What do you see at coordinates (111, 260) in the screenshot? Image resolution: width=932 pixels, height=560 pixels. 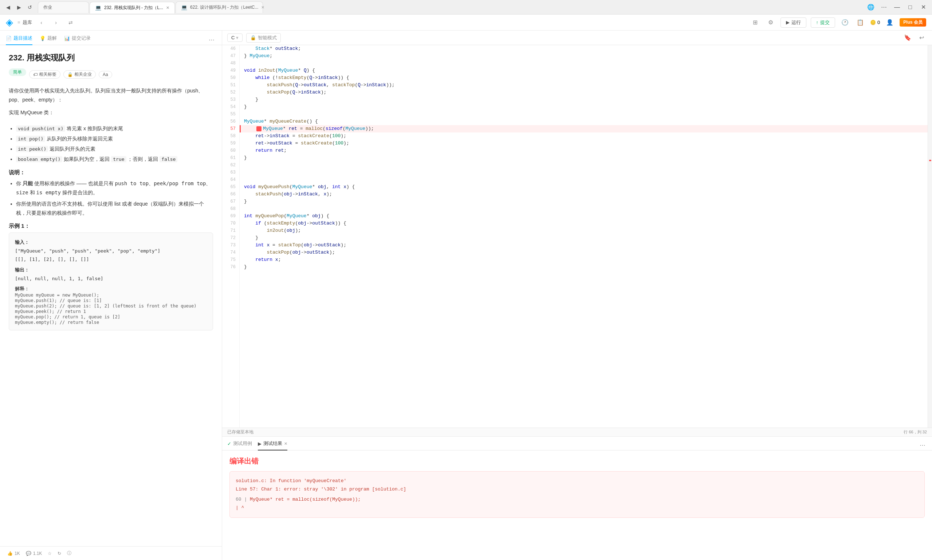 I see `example-content: 输入： ["MyQueue", "push", "push", "peek", …` at bounding box center [111, 260].